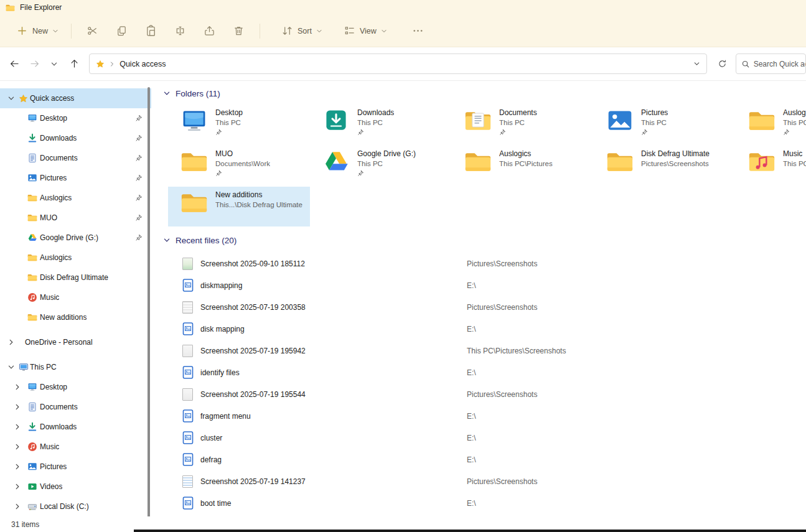 This screenshot has height=532, width=806. Describe the element at coordinates (334, 394) in the screenshot. I see `file-name: Screenshot 2025-07-19 195544` at that location.